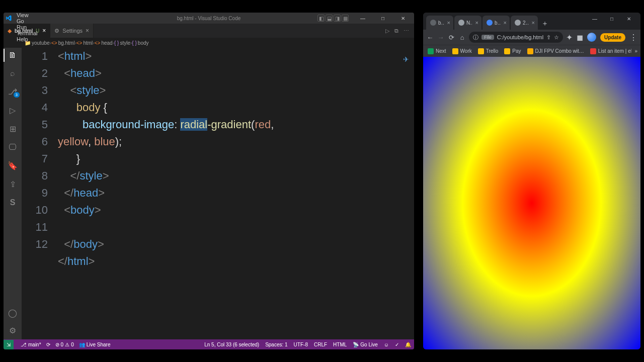 The height and width of the screenshot is (362, 644). What do you see at coordinates (555, 51) in the screenshot?
I see `bookmark-item: DJI FPV Combo wit…` at bounding box center [555, 51].